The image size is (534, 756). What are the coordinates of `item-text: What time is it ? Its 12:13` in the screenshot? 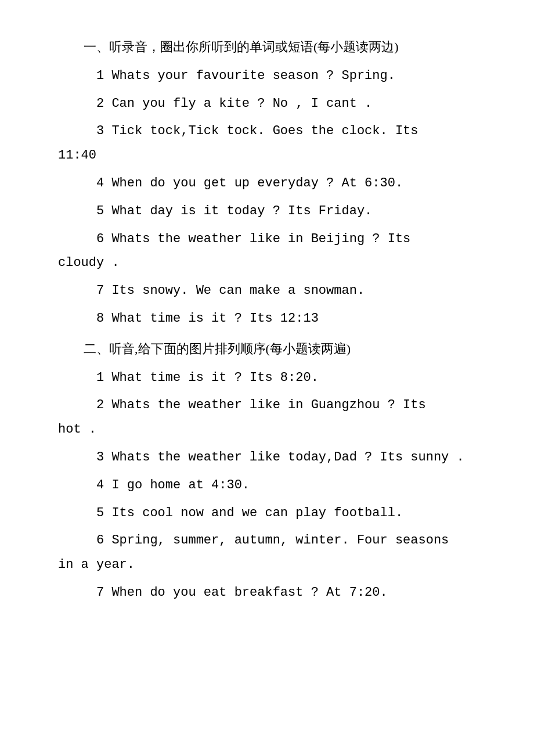 It's located at (215, 318).